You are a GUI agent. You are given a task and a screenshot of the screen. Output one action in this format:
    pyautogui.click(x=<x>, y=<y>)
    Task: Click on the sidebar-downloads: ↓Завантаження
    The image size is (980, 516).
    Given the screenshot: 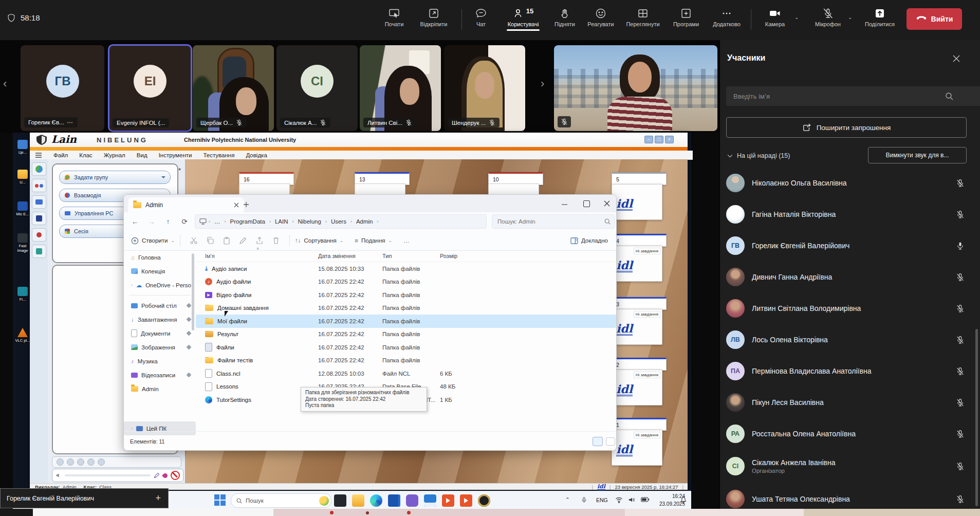 What is the action you would take?
    pyautogui.click(x=160, y=320)
    